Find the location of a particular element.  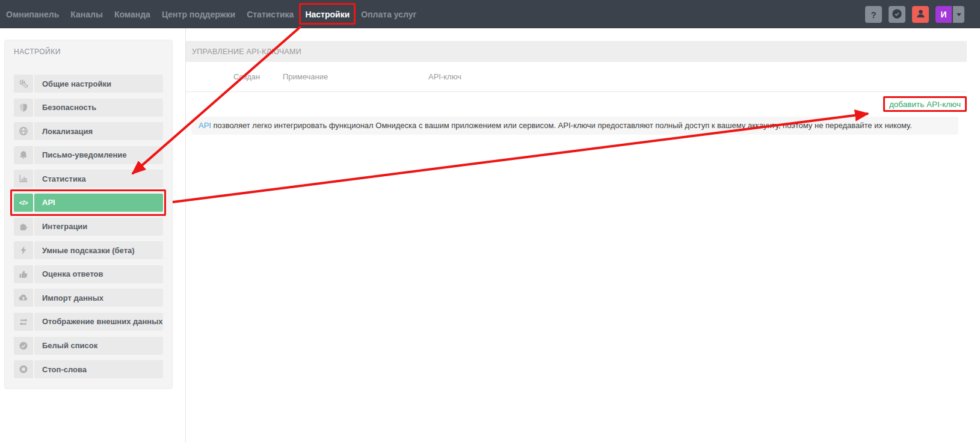

nav-item-omnipanel: Омнипанель is located at coordinates (32, 14).